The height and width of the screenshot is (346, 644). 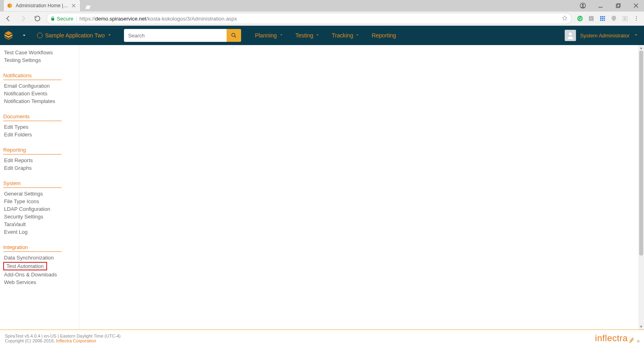 What do you see at coordinates (88, 7) in the screenshot?
I see `new-tab-button` at bounding box center [88, 7].